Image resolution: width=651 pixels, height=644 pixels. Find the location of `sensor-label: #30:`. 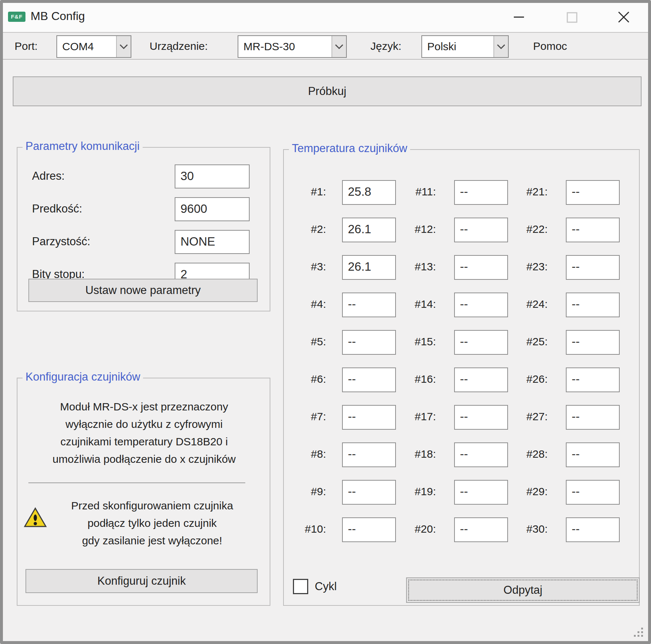

sensor-label: #30: is located at coordinates (528, 529).